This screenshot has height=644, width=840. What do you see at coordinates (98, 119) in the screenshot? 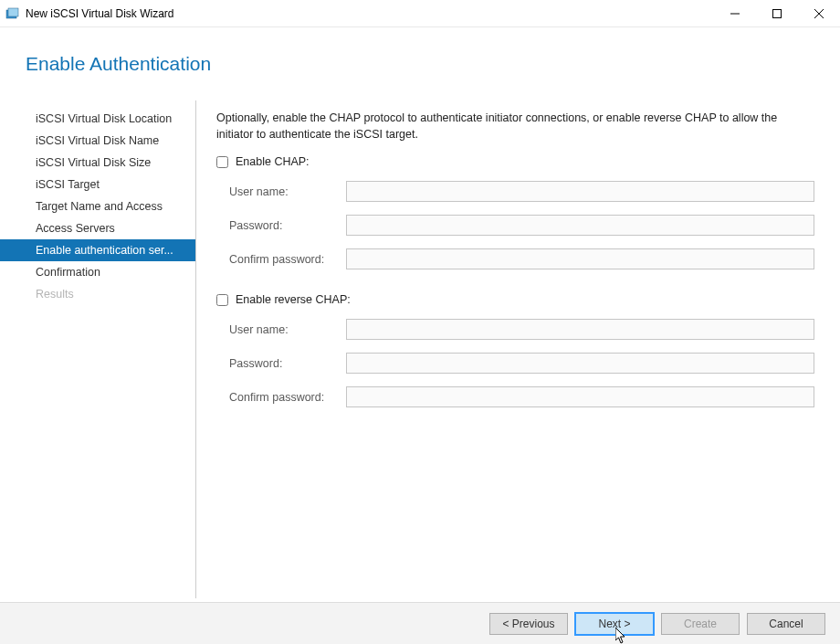
I see `sidebar-step-disk-location: iSCSI Virtual Disk Location` at bounding box center [98, 119].